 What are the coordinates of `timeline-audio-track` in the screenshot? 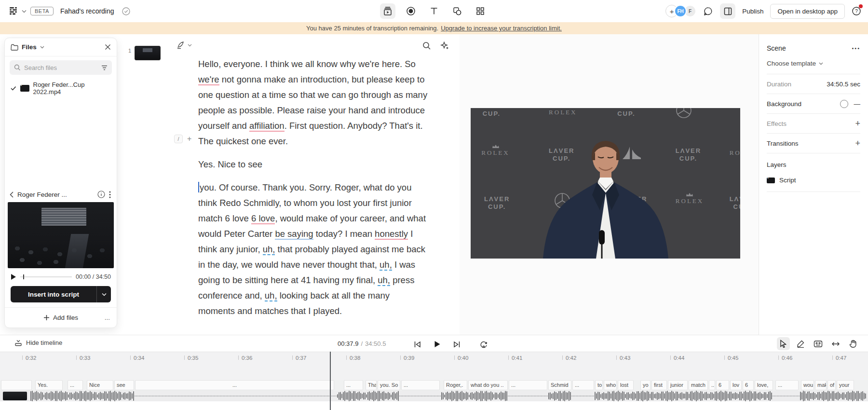 It's located at (434, 396).